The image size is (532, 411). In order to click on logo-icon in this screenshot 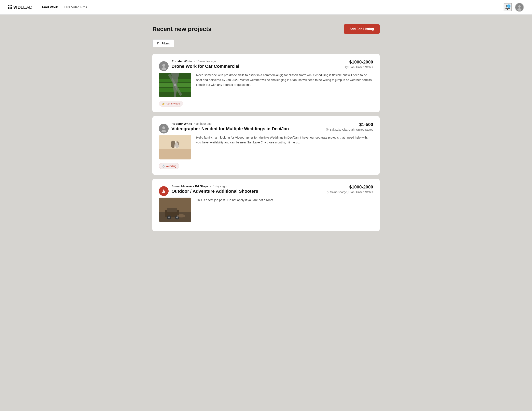, I will do `click(10, 7)`.